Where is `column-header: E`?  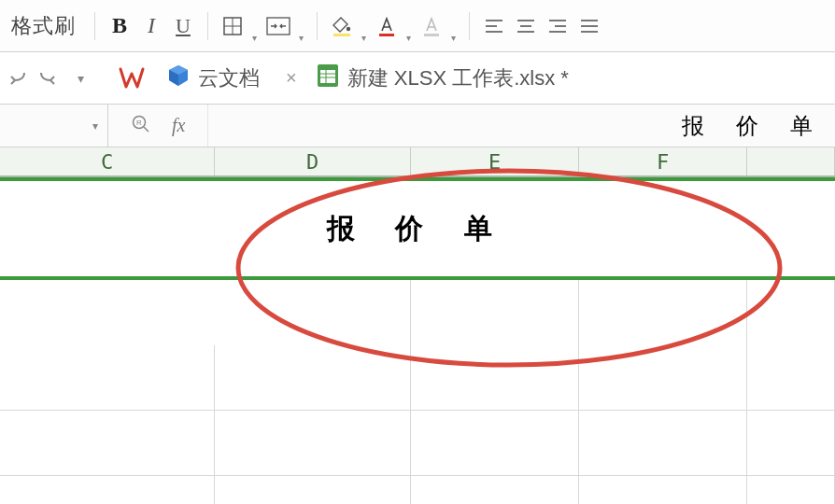
column-header: E is located at coordinates (495, 161).